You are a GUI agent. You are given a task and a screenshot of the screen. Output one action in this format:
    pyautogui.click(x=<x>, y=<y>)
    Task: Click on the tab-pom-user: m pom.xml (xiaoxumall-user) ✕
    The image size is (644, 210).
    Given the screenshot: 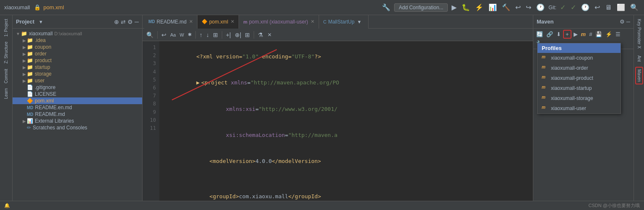 What is the action you would take?
    pyautogui.click(x=279, y=22)
    